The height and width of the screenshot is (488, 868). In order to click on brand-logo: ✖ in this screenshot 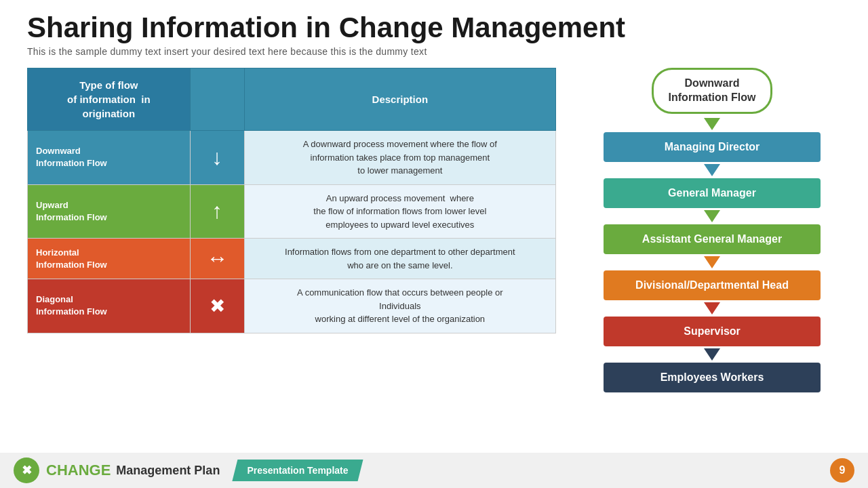, I will do `click(26, 470)`.